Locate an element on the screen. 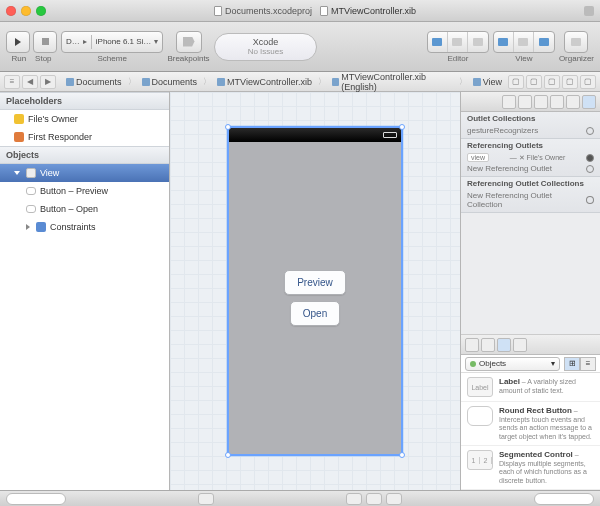 This screenshot has height=506, width=600. outline-first-responder: First Responder is located at coordinates (84, 137).